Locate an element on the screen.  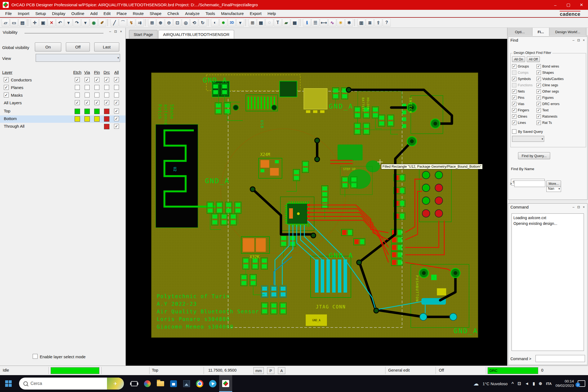
through-all-checkbox is located at coordinates (117, 126).